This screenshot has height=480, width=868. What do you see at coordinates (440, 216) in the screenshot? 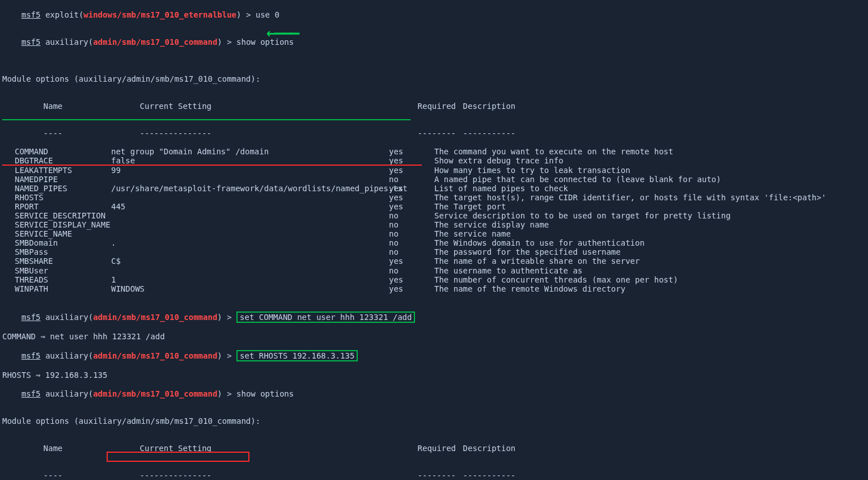
I see `table-row: SERVICE_DESCRIPTIONnoService description…` at bounding box center [440, 216].